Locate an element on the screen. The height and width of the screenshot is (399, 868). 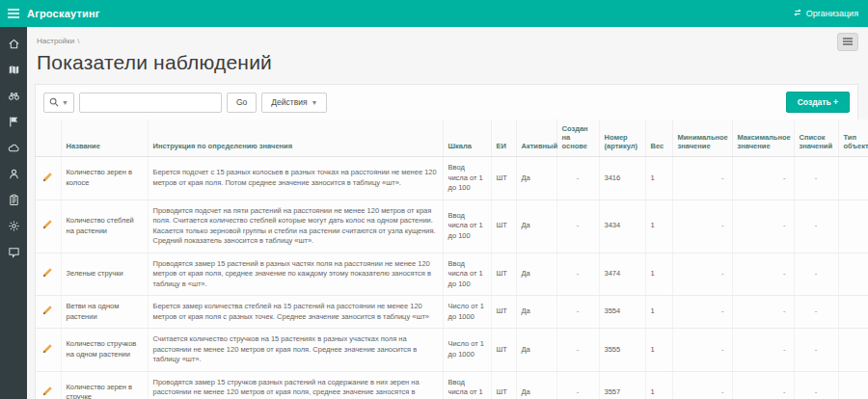
table-row: Количество зерен в стручкеПроводятся зам… is located at coordinates (451, 386).